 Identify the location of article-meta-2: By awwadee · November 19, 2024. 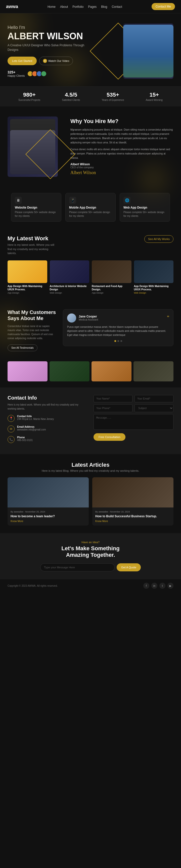
(133, 512).